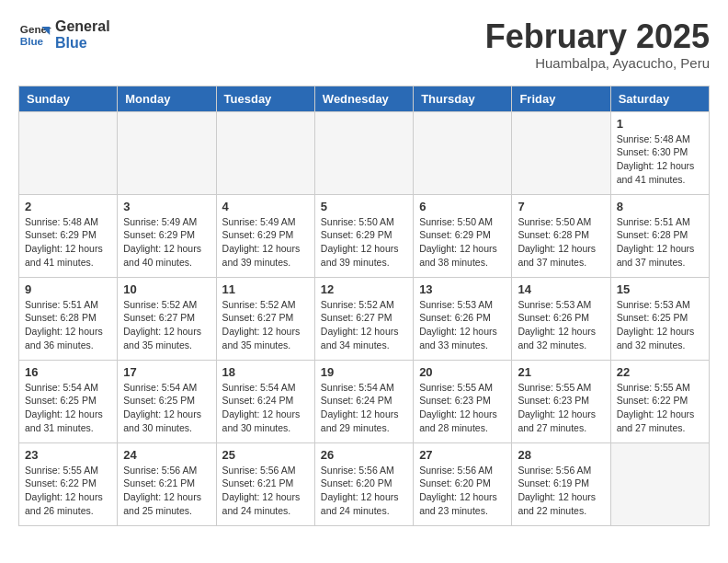 Image resolution: width=728 pixels, height=563 pixels. Describe the element at coordinates (166, 289) in the screenshot. I see `day-number: 10` at that location.